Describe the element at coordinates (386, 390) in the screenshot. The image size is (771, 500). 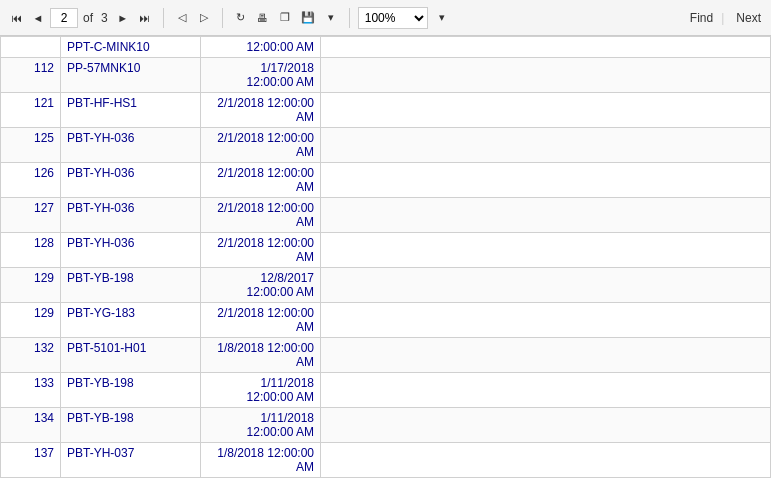
I see `table-row: 133 PBT-YB-198 1/11/201812:00:00 AM` at that location.